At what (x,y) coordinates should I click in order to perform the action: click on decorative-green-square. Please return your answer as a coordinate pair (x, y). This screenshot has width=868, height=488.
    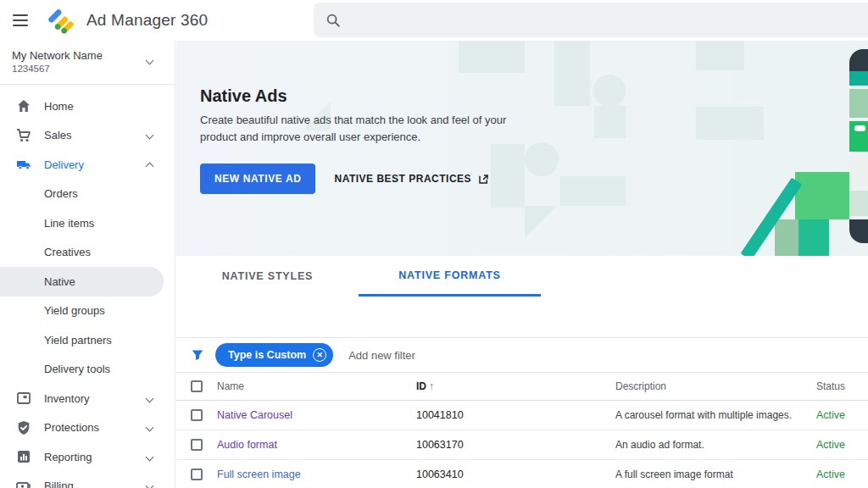
    Looking at the image, I should click on (822, 196).